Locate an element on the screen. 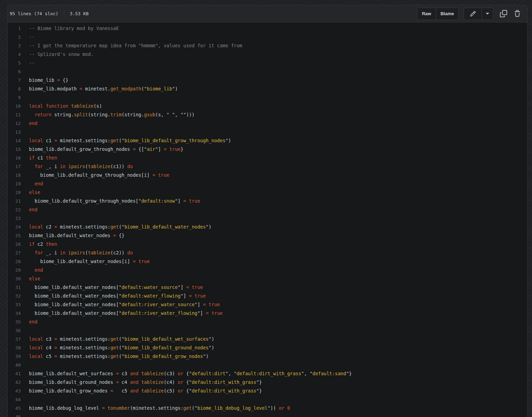 Image resolution: width=532 pixels, height=417 pixels. code-line: 44 is located at coordinates (267, 400).